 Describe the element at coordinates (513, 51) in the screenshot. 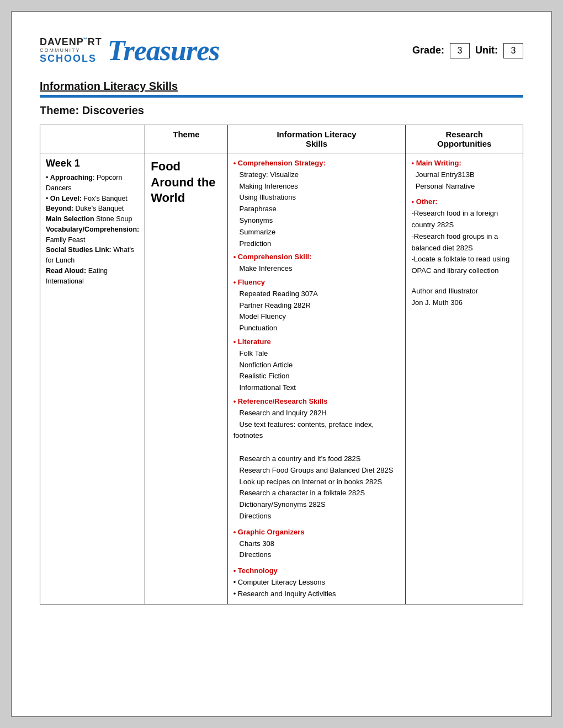

I see `unit-value: 3` at that location.